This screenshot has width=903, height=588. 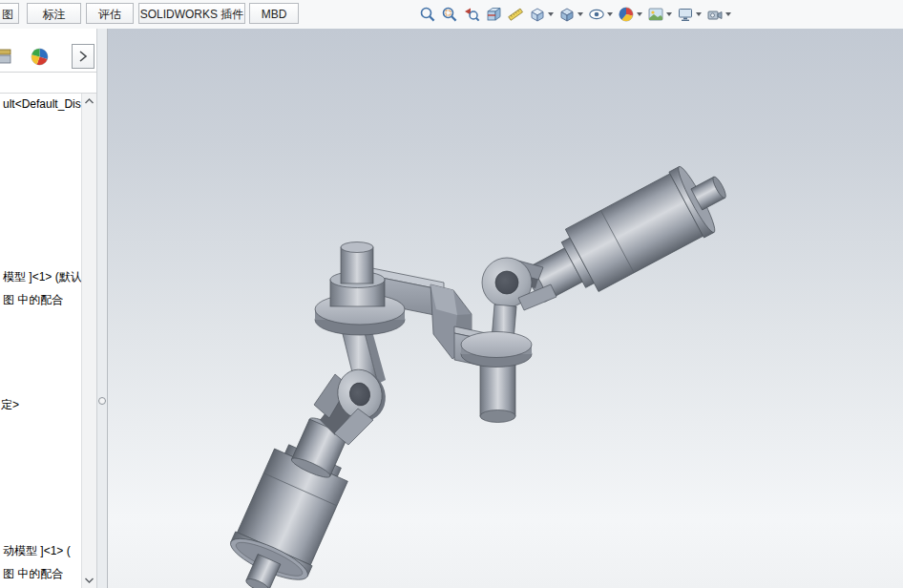 What do you see at coordinates (689, 14) in the screenshot?
I see `view-settings-icon` at bounding box center [689, 14].